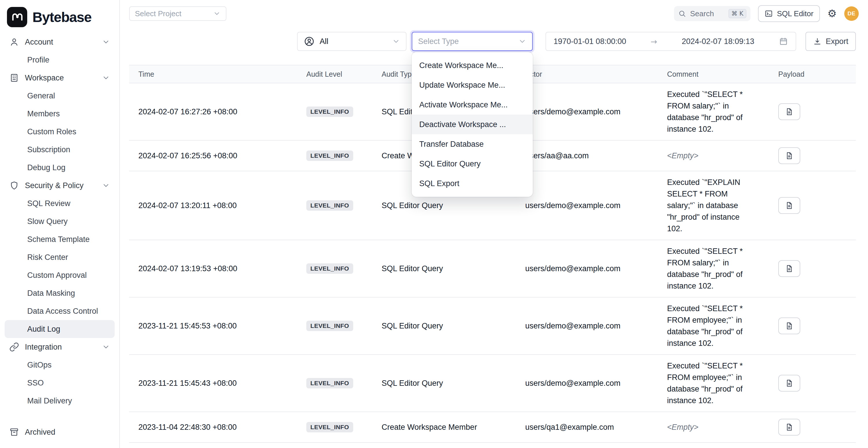  What do you see at coordinates (60, 132) in the screenshot?
I see `sidebar-item-custom-roles: Custom Roles` at bounding box center [60, 132].